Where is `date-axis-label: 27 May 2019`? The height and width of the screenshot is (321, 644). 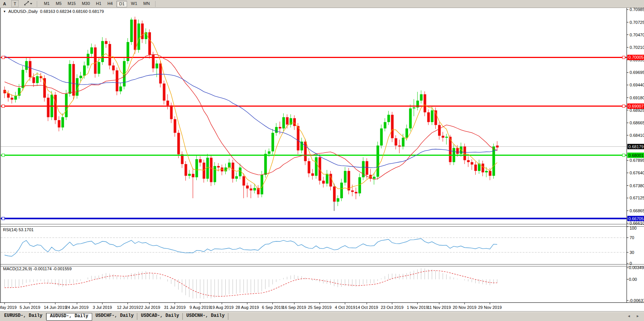 date-axis-label: 27 May 2019 is located at coordinates (8, 307).